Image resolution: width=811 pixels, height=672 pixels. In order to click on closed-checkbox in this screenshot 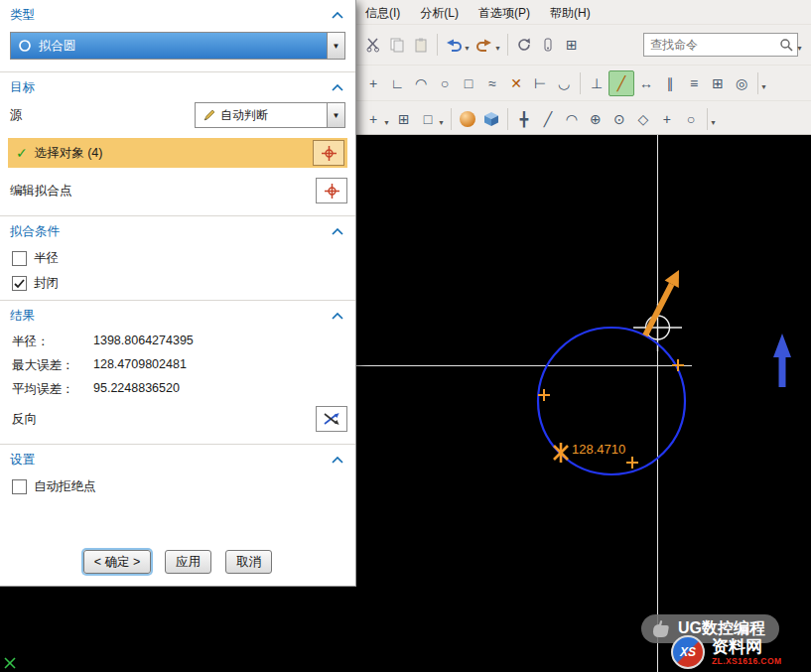, I will do `click(20, 284)`.